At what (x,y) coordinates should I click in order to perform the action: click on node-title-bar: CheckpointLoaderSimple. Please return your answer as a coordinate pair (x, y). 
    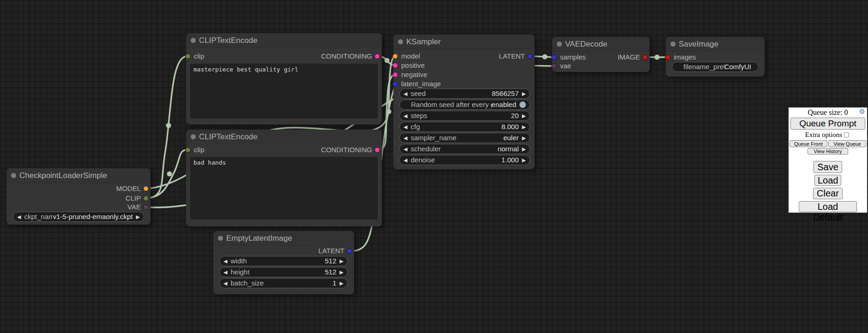
    Looking at the image, I should click on (78, 176).